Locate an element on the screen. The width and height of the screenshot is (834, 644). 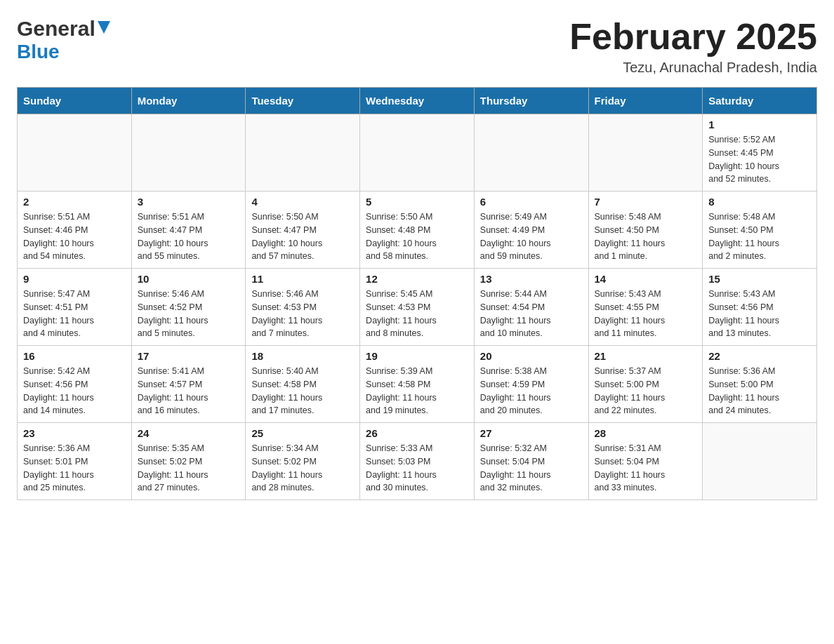
day-info: Sunrise: 5:49 AM Sunset: 4:49 PM Dayligh… is located at coordinates (531, 237).